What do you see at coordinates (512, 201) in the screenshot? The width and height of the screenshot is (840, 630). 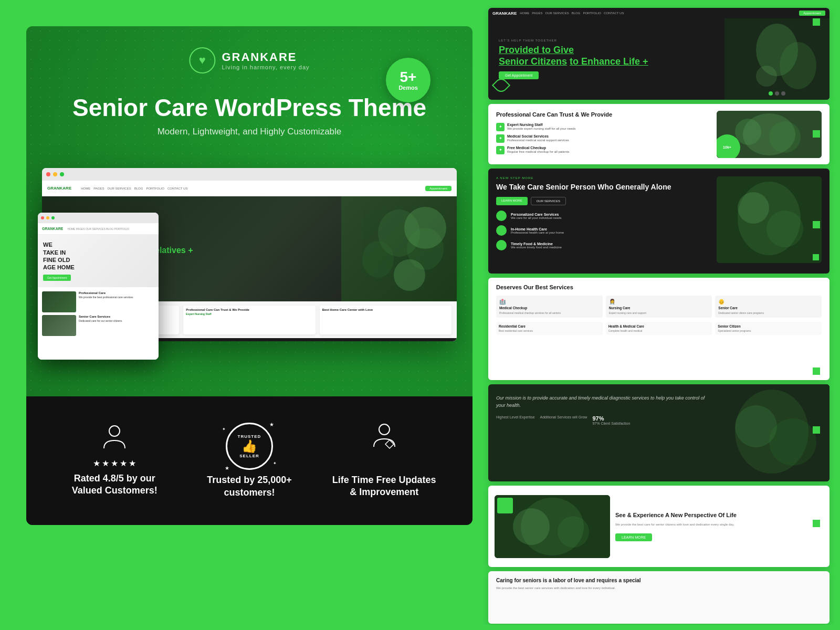 I see `s3-cta1: LEARN MORE` at bounding box center [512, 201].